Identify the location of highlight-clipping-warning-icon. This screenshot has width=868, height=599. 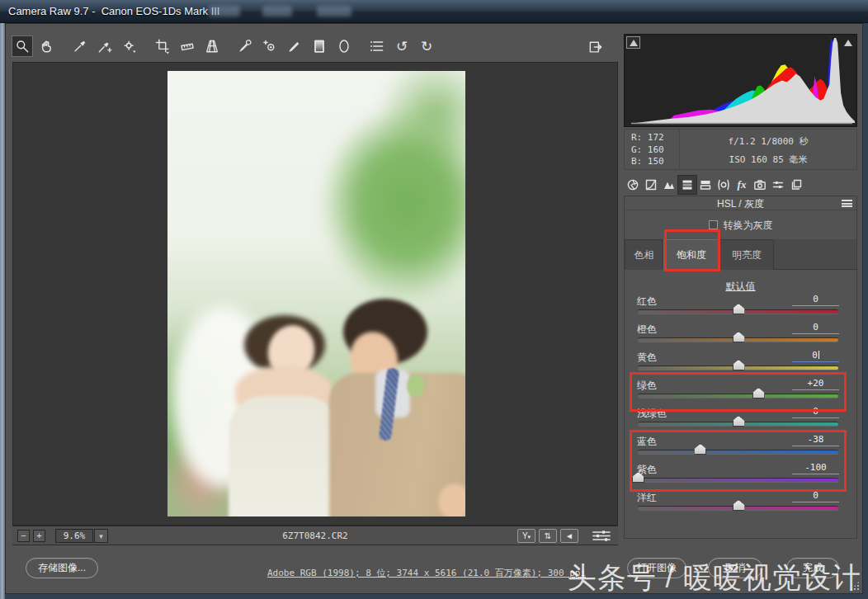
(848, 43).